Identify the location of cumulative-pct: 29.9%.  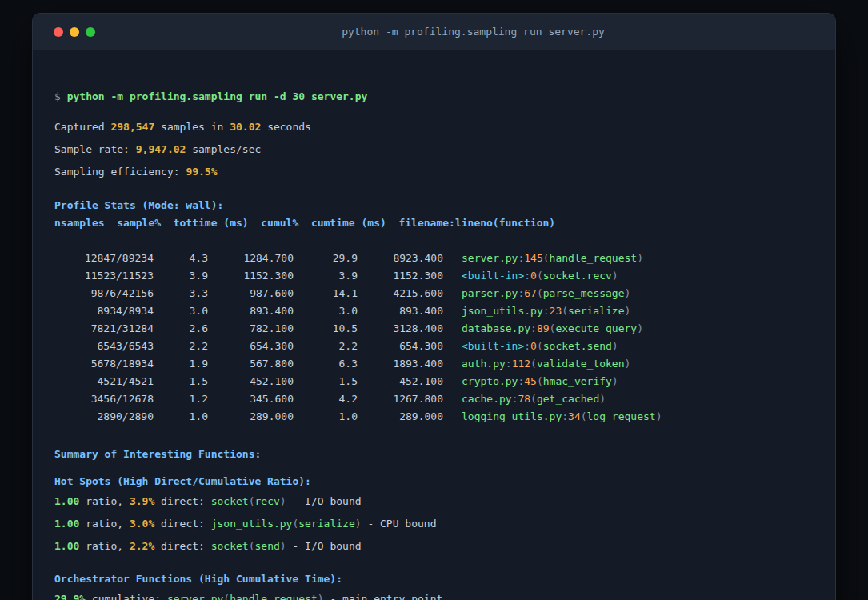
(70, 597).